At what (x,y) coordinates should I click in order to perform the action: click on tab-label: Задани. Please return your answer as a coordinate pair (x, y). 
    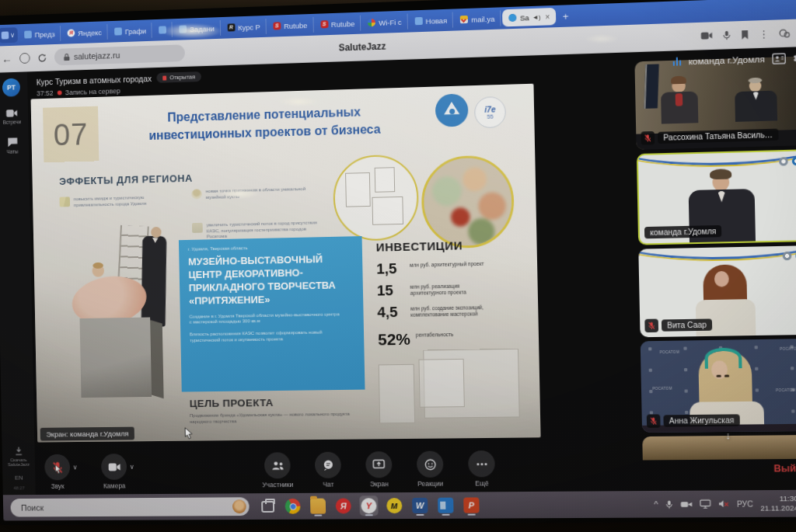
    Looking at the image, I should click on (202, 29).